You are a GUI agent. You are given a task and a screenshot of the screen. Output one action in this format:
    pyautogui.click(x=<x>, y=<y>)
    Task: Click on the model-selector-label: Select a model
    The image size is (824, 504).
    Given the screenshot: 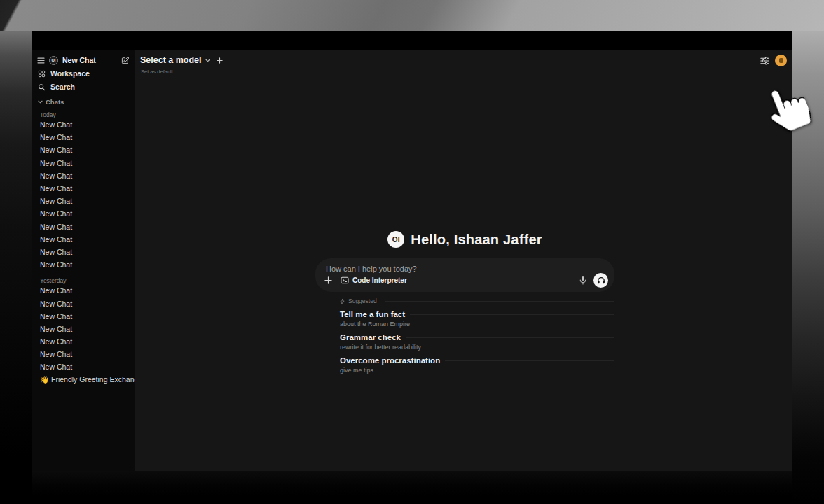 What is the action you would take?
    pyautogui.click(x=171, y=60)
    